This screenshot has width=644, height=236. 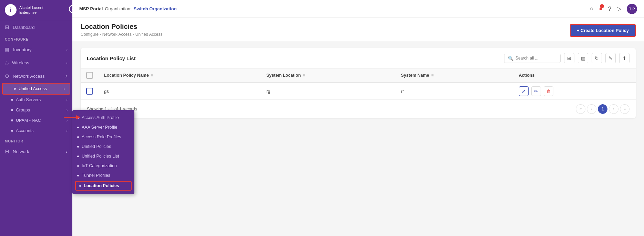 I want to click on switch-org-link: Switch Organization, so click(x=155, y=9).